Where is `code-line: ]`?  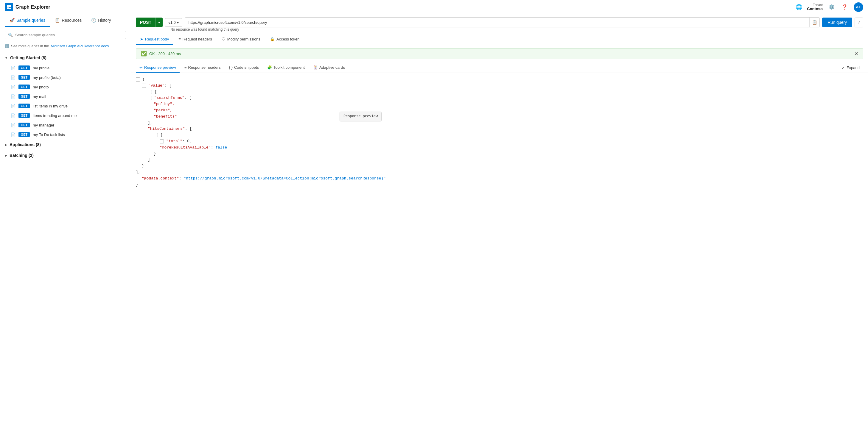 code-line: ] is located at coordinates (499, 160).